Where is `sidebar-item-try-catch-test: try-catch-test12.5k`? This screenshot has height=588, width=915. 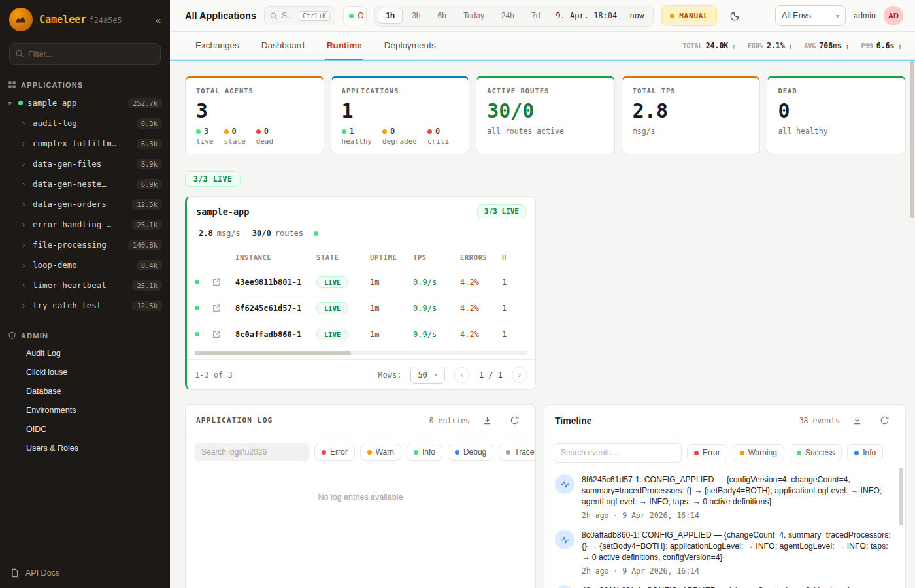
sidebar-item-try-catch-test: try-catch-test12.5k is located at coordinates (85, 306).